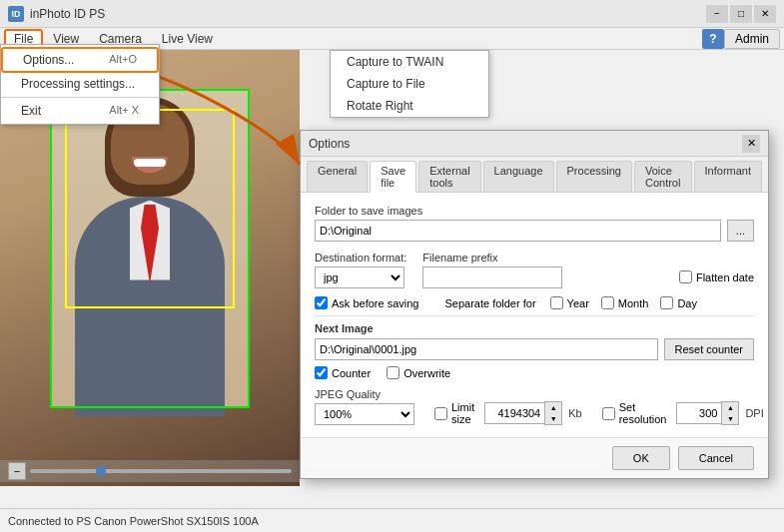 This screenshot has height=532, width=784. I want to click on limit-size-label: Limit size, so click(454, 413).